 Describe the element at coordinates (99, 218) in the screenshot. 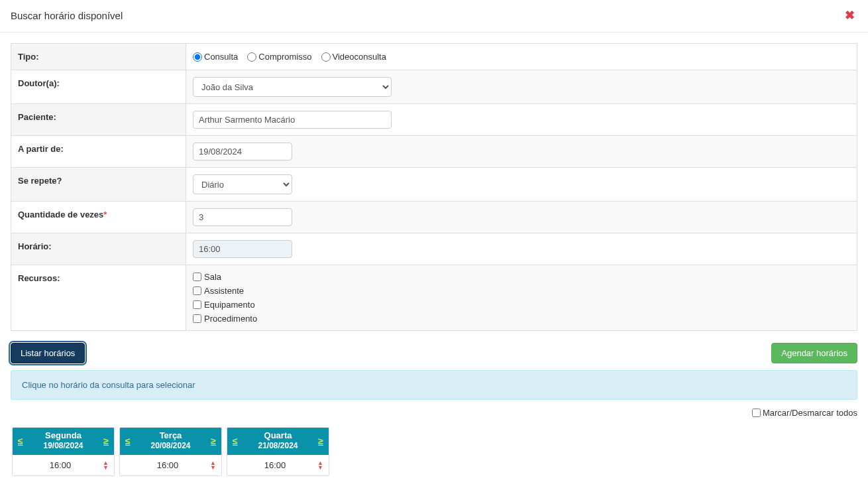

I see `label-qtd: Quantidade de vezes*` at that location.